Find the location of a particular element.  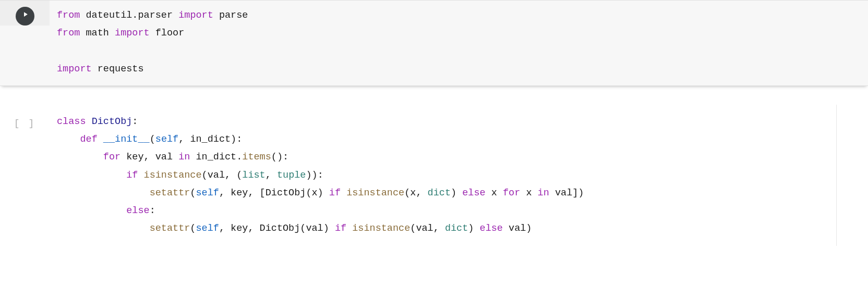

code-token: key, val is located at coordinates (152, 157).